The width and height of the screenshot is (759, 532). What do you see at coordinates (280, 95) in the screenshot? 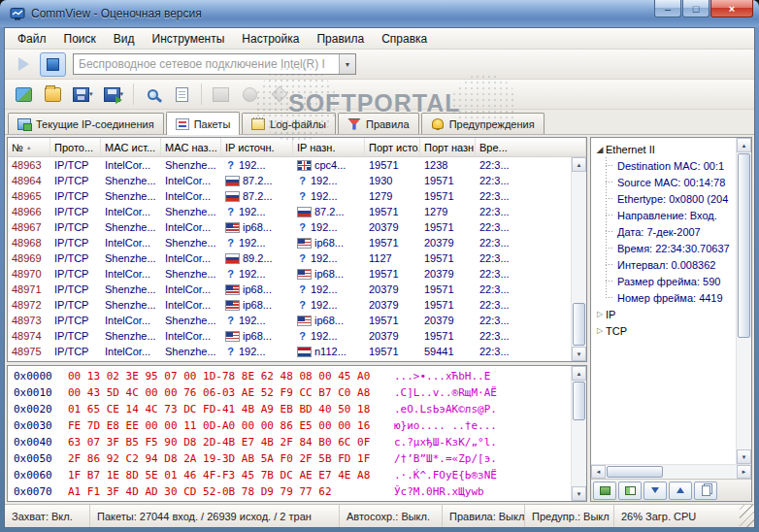
I see `options-button` at bounding box center [280, 95].